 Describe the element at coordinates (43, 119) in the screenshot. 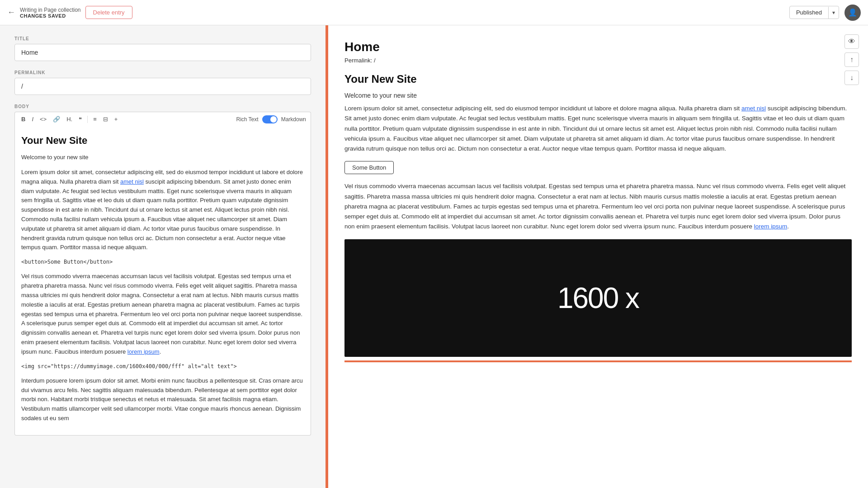

I see `code-icon: <>` at that location.